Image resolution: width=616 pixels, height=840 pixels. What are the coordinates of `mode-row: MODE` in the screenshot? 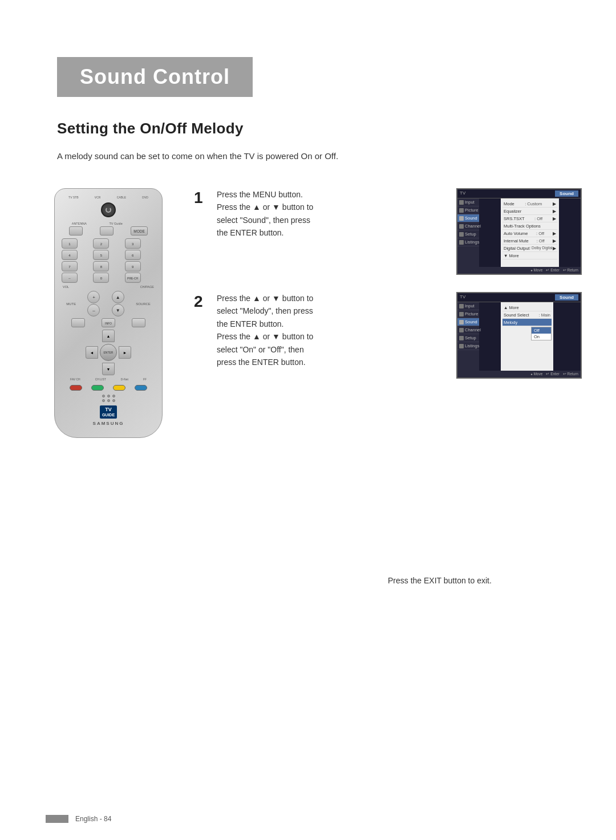 It's located at (108, 231).